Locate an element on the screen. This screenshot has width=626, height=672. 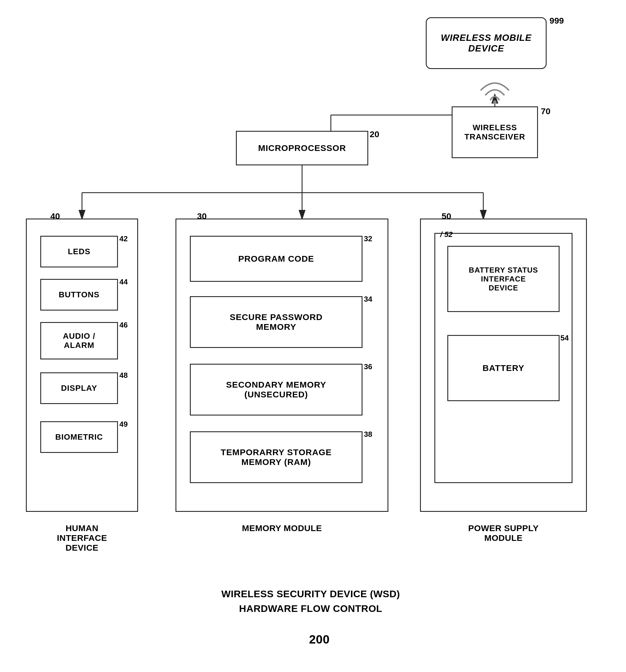
ref-20: 20 is located at coordinates (374, 135).